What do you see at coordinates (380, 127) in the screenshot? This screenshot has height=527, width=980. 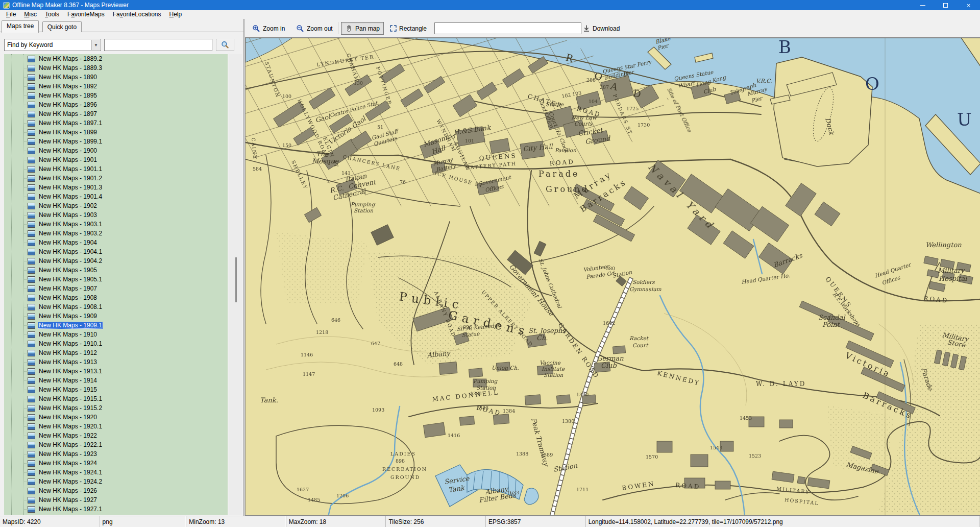 I see `svg-text: 51` at bounding box center [380, 127].